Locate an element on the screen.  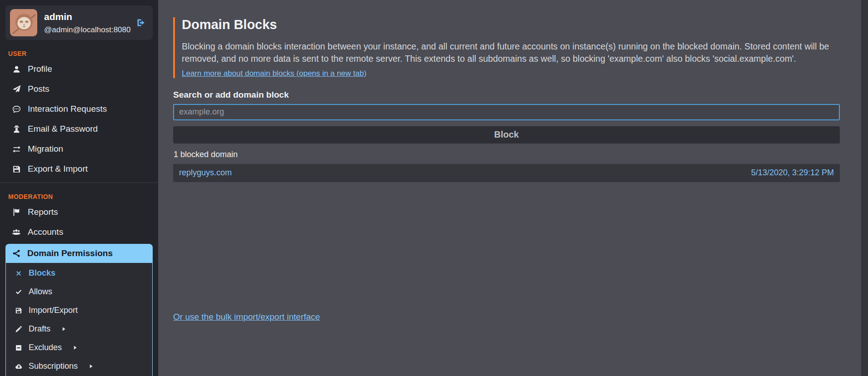
sidebar-item-blocks: Blocks is located at coordinates (79, 273).